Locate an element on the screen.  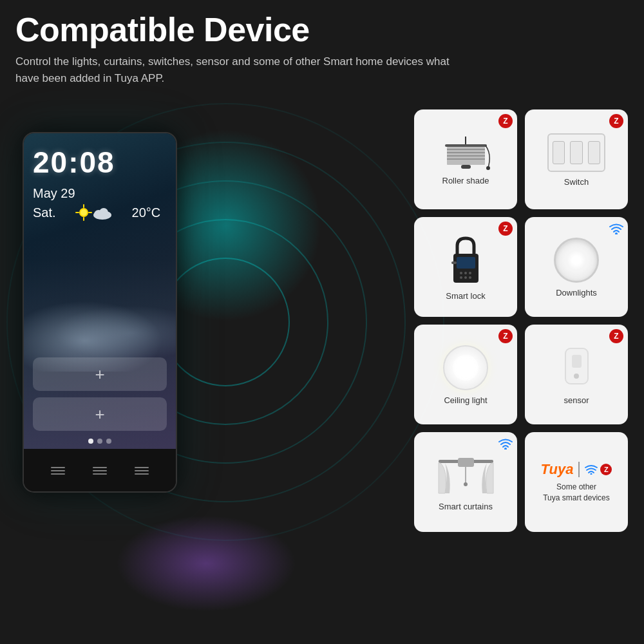
panel-bottom-buttons is located at coordinates (100, 471).